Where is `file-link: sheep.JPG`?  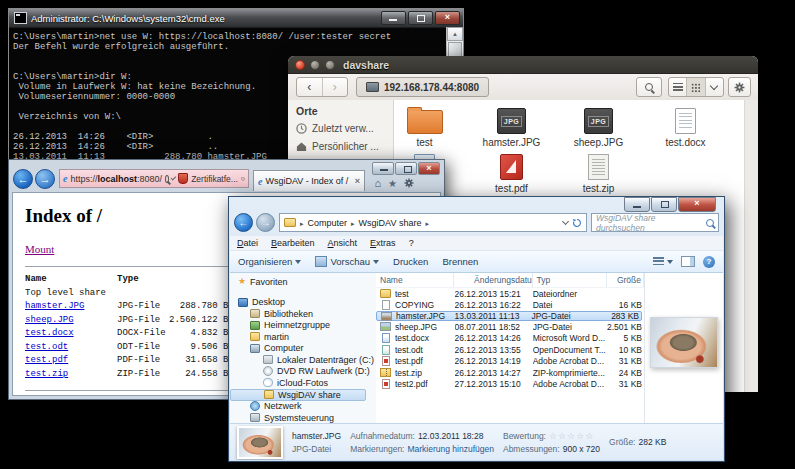
file-link: sheep.JPG is located at coordinates (50, 320).